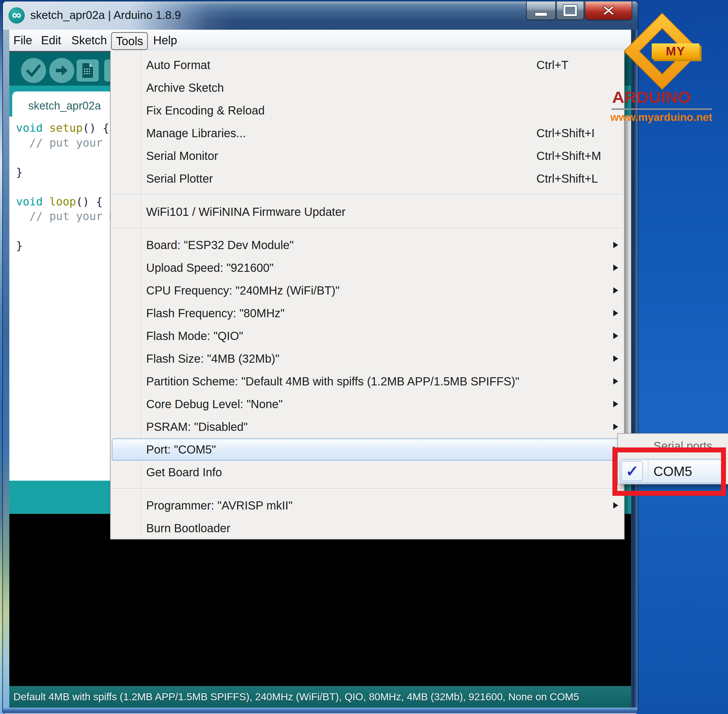 Image resolution: width=728 pixels, height=714 pixels. What do you see at coordinates (64, 106) in the screenshot?
I see `tab-label: sketch_apr02a` at bounding box center [64, 106].